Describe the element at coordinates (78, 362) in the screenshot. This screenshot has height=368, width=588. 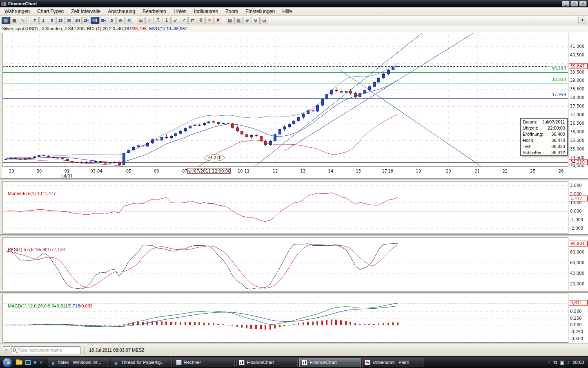
I see `task-button: flatex - Windows Int...` at that location.